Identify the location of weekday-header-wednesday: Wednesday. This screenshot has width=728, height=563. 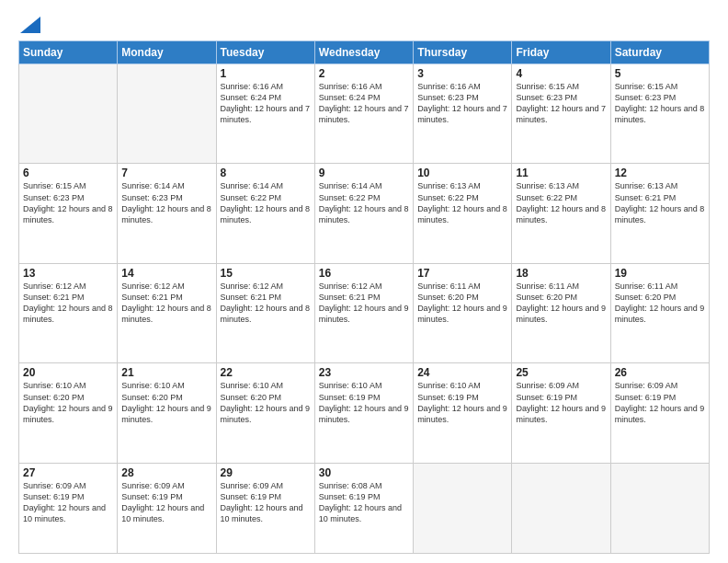
(364, 53).